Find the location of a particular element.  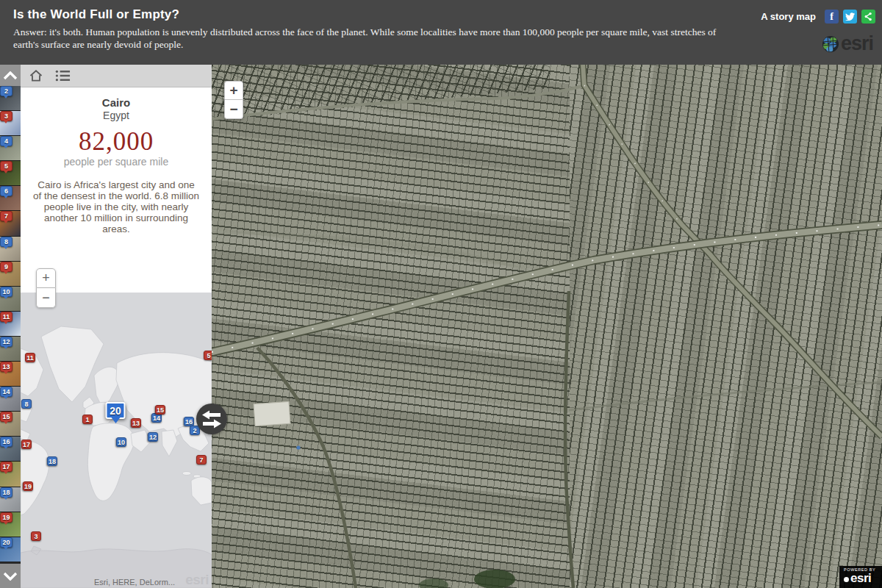

minimap-zoom-in-button: + is located at coordinates (46, 278).